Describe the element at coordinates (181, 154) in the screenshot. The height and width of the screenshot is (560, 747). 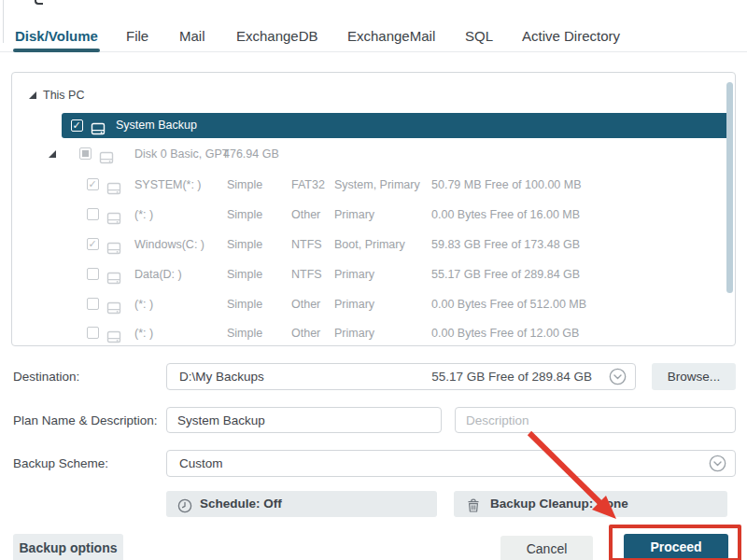
I see `tree-node-label: Disk 0 Basic, GPT` at that location.